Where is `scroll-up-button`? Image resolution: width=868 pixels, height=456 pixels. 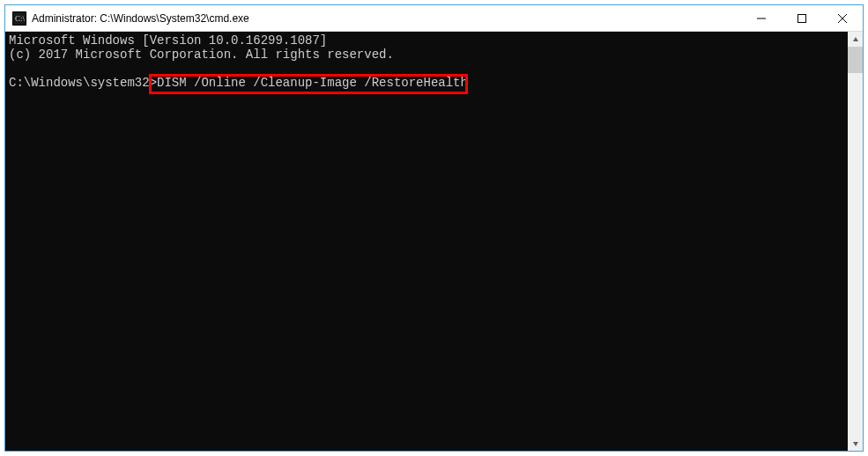 scroll-up-button is located at coordinates (855, 39).